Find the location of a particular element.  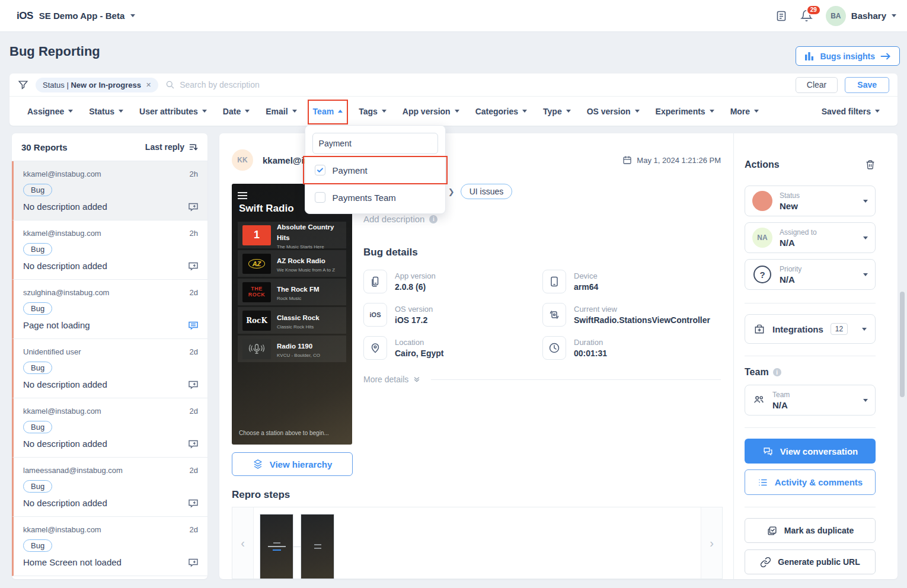

detail-os-version: iOS OS versioniOS 17.2 is located at coordinates (453, 315).